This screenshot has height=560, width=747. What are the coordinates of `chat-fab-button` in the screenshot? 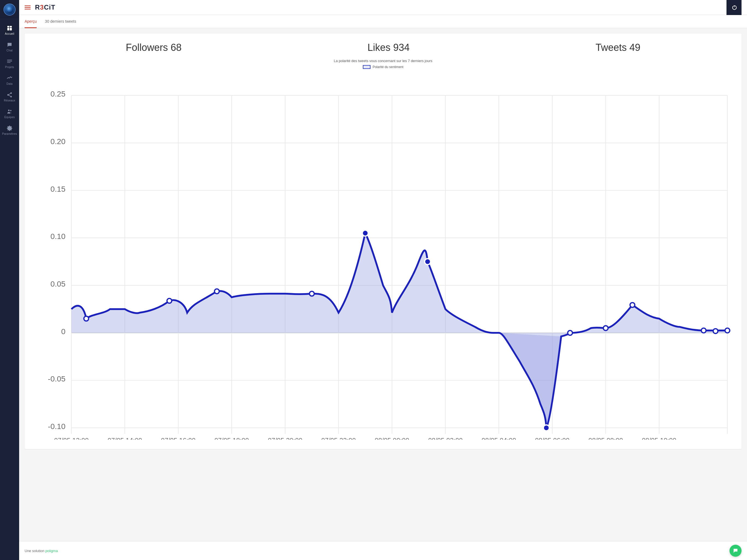 It's located at (736, 551).